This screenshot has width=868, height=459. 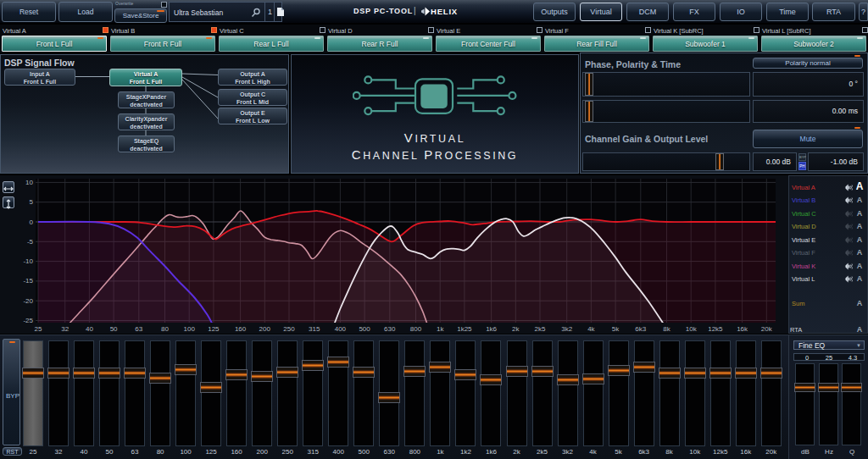 What do you see at coordinates (743, 329) in the screenshot?
I see `svg-text: 16k` at bounding box center [743, 329].